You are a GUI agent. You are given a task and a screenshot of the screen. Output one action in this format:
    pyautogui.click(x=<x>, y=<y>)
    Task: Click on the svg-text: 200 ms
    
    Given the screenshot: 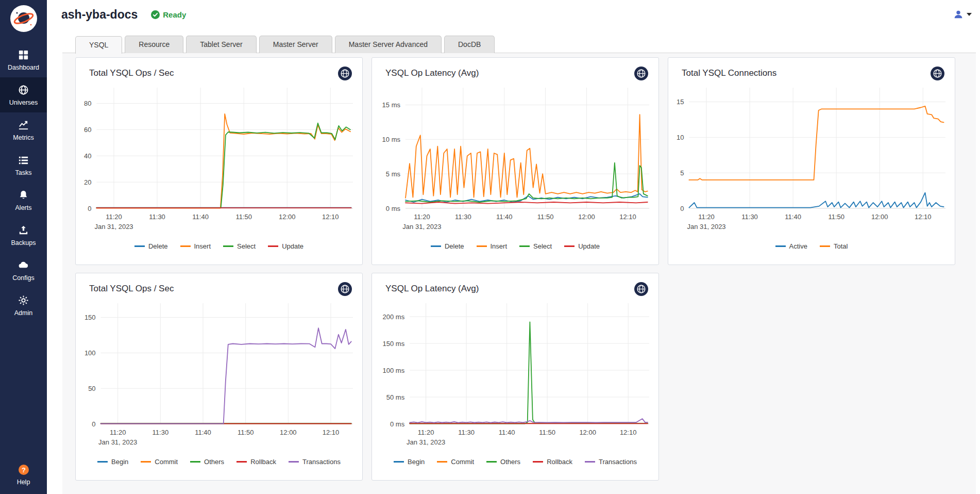 What is the action you would take?
    pyautogui.click(x=394, y=317)
    